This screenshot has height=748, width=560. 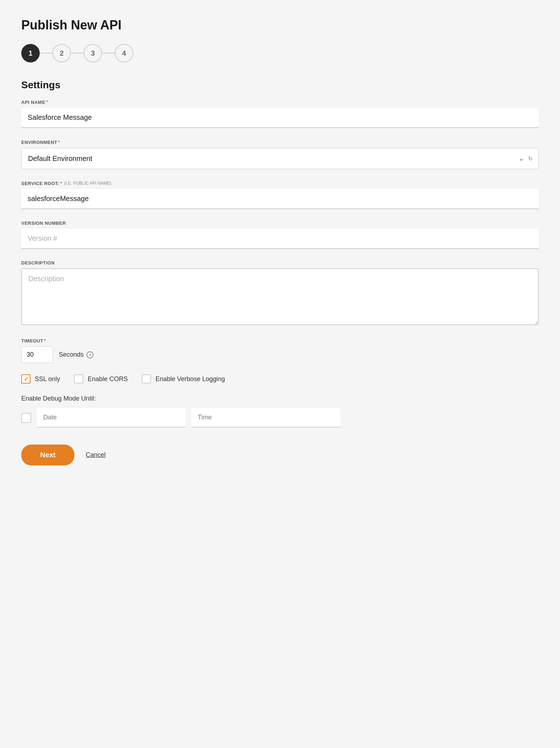 What do you see at coordinates (146, 379) in the screenshot?
I see `enable-verbose-logging-checkbox` at bounding box center [146, 379].